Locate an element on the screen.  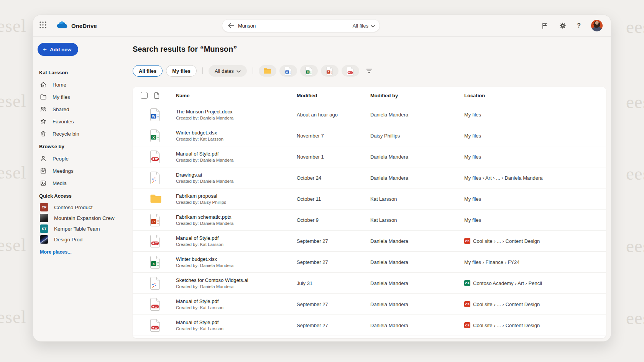
file-location: My files › Art › ... › Daniela Mandera is located at coordinates (535, 178).